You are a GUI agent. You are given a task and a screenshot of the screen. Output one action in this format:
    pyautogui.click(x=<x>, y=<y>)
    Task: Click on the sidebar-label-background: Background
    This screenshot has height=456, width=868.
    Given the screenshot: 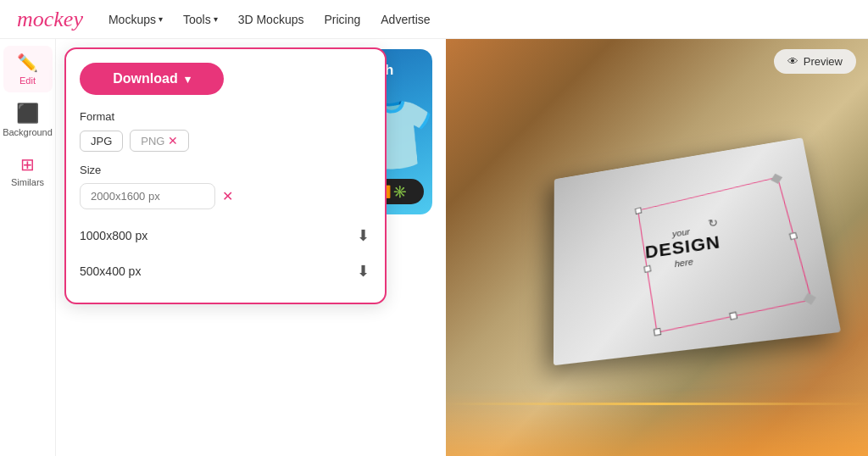 What is the action you would take?
    pyautogui.click(x=27, y=132)
    